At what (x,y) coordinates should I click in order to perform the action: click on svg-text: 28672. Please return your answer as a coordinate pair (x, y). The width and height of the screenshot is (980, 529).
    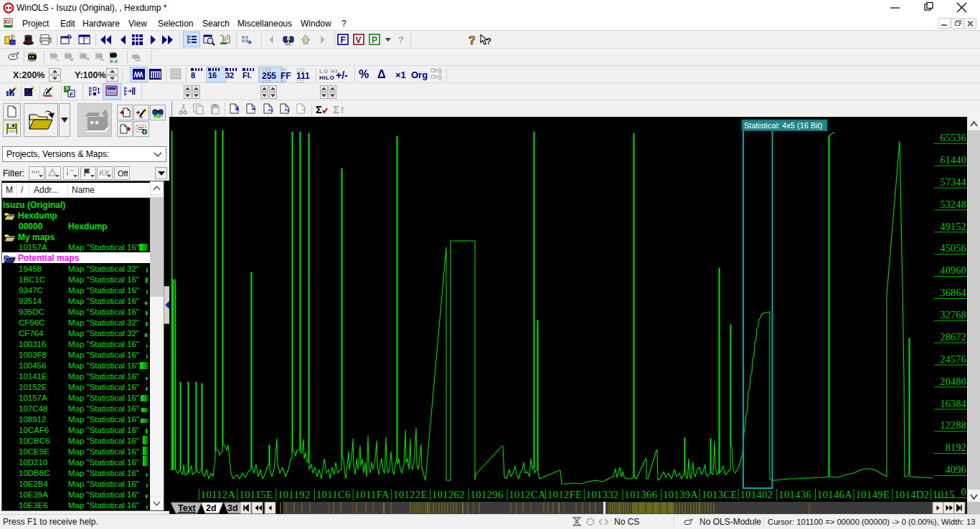
    Looking at the image, I should click on (954, 337).